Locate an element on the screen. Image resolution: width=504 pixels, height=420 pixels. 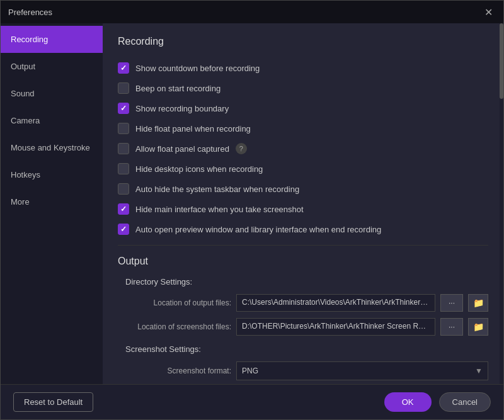
checkbox-row-boundary: Show recording boundary is located at coordinates (303, 108).